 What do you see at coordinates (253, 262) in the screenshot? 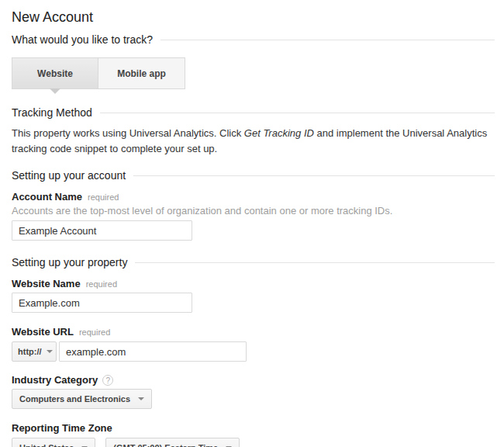
I see `property-section-heading-row: Setting up your property` at bounding box center [253, 262].